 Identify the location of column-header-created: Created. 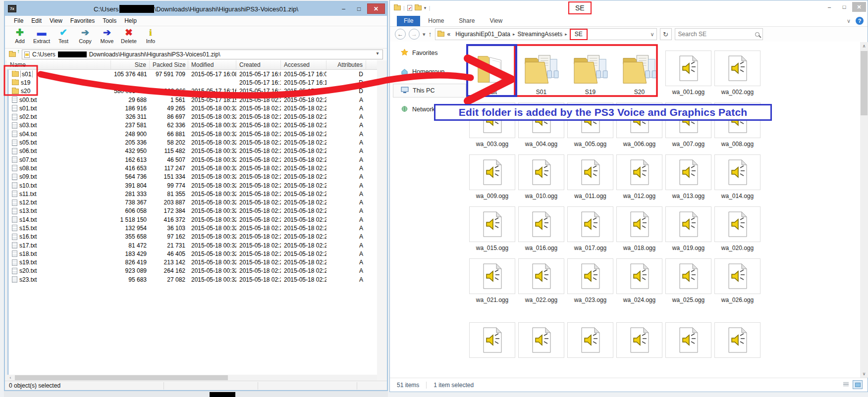
(259, 65).